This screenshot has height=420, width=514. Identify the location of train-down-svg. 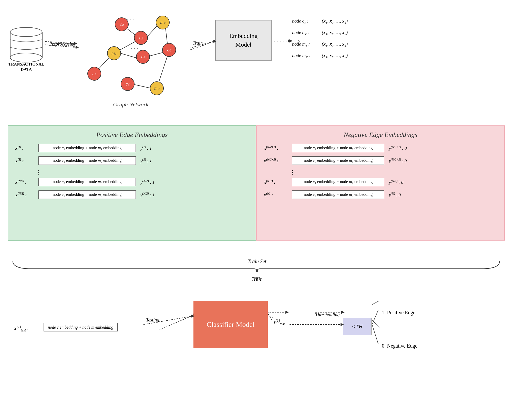
(257, 269).